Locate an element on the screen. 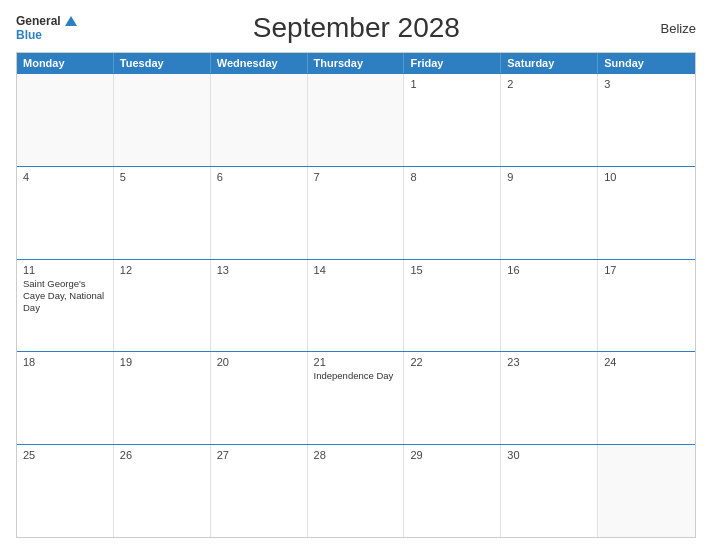  calendar-cell: 8 is located at coordinates (452, 213).